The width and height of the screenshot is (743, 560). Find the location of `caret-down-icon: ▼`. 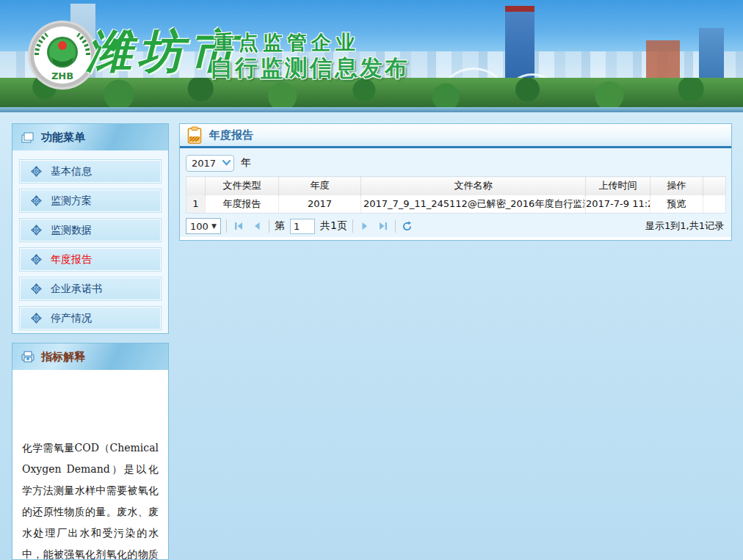

caret-down-icon: ▼ is located at coordinates (214, 226).